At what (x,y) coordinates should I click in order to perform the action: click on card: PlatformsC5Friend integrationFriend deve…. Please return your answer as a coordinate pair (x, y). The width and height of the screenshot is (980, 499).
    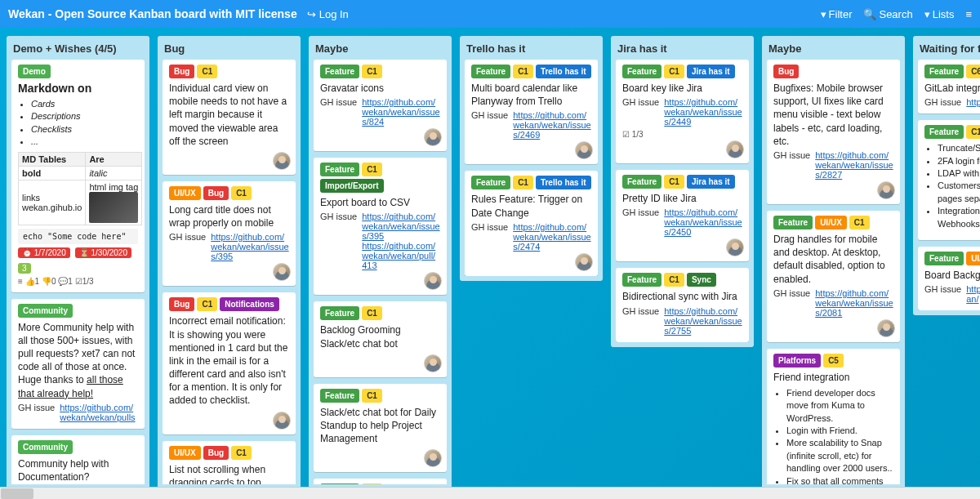
    Looking at the image, I should click on (833, 417).